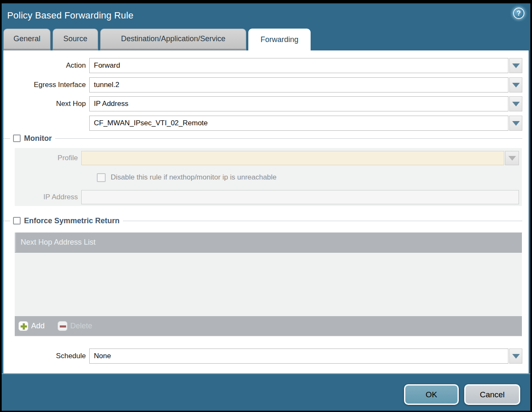 The width and height of the screenshot is (532, 412). I want to click on schedule-dropdown: None, so click(306, 356).